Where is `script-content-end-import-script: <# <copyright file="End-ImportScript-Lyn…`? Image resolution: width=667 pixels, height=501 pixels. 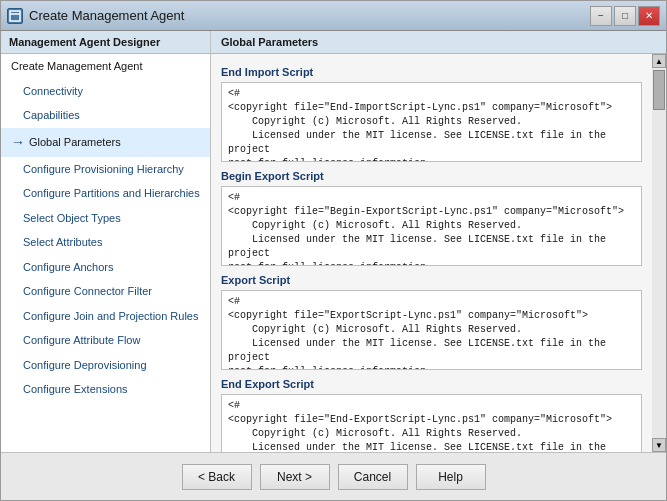 script-content-end-import-script: <# <copyright file="End-ImportScript-Lyn… is located at coordinates (432, 124).